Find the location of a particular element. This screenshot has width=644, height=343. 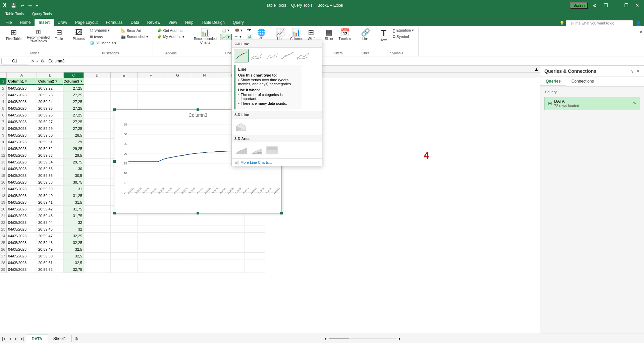

line-basic-btn is located at coordinates (241, 56).